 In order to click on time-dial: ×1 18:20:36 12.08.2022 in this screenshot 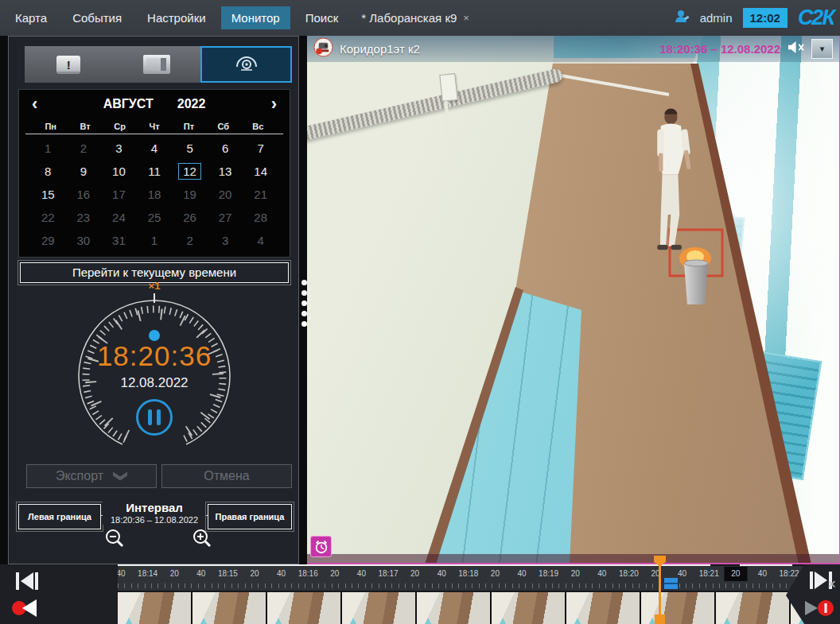, I will do `click(154, 372)`.